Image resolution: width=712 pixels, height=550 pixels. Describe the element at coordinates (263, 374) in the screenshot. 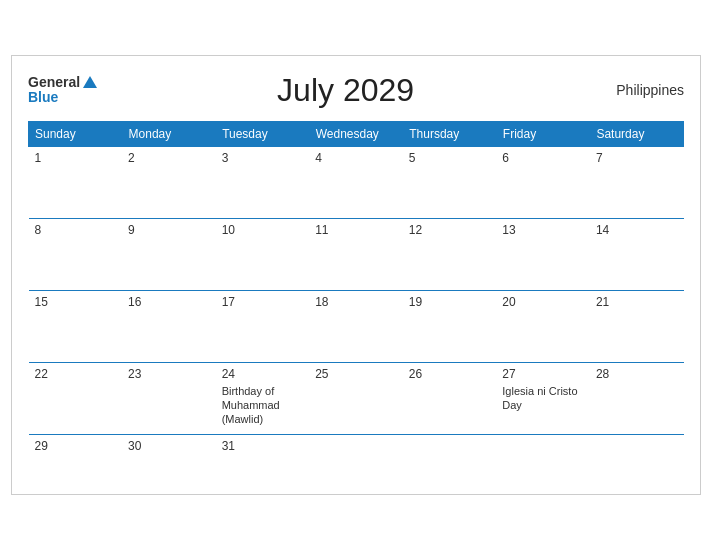

I see `day-number: 24` at that location.